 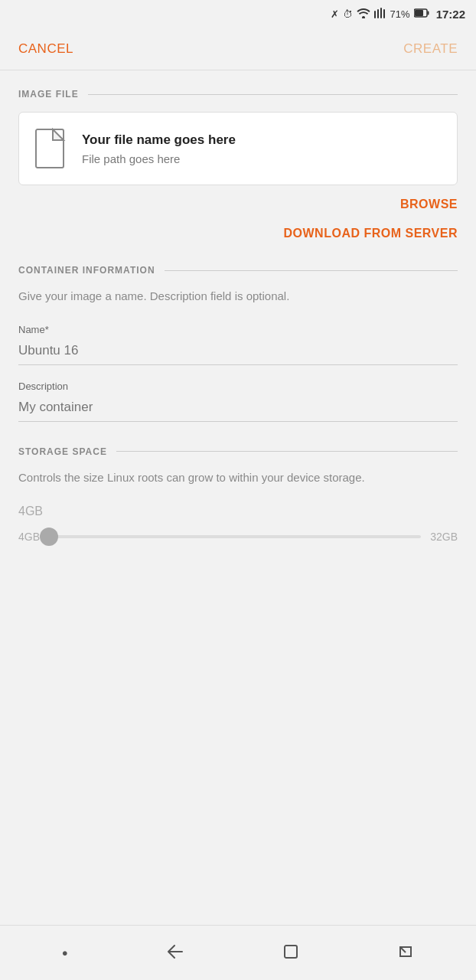 What do you see at coordinates (238, 401) in the screenshot?
I see `description-field-group: Description` at bounding box center [238, 401].